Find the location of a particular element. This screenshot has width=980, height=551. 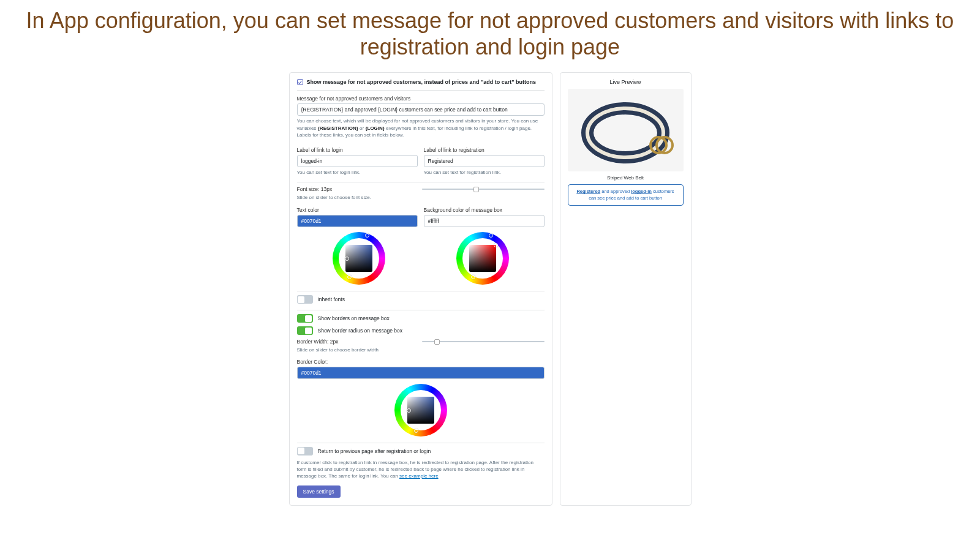

preview-product-name: Striped Web Belt is located at coordinates (626, 178).